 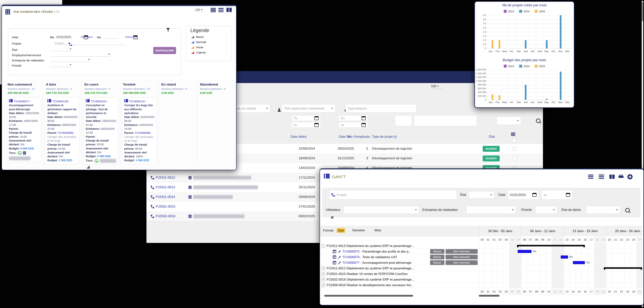 What do you see at coordinates (368, 296) in the screenshot?
I see `gantt-left-scrollbar-thumb` at bounding box center [368, 296].